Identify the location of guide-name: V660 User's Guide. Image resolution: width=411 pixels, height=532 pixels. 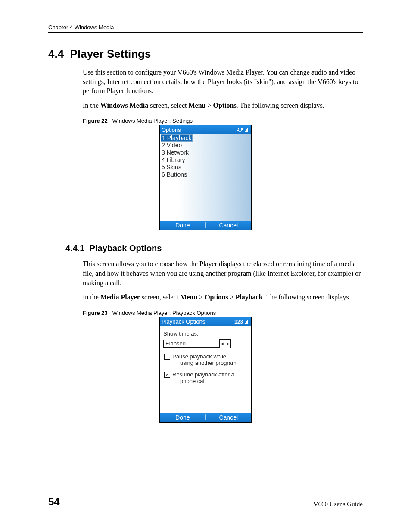
(338, 504).